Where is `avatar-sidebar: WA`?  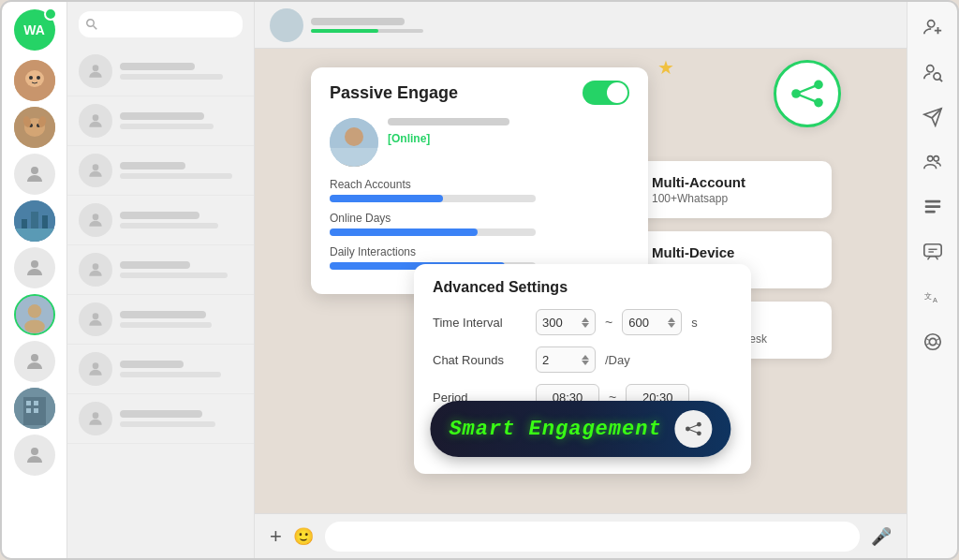
avatar-sidebar: WA is located at coordinates (35, 280).